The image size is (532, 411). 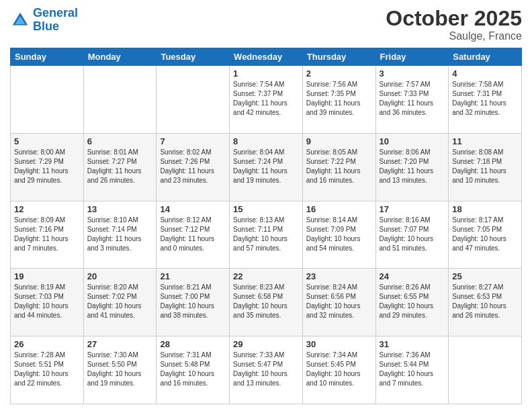 What do you see at coordinates (485, 210) in the screenshot?
I see `day-number: 18` at bounding box center [485, 210].